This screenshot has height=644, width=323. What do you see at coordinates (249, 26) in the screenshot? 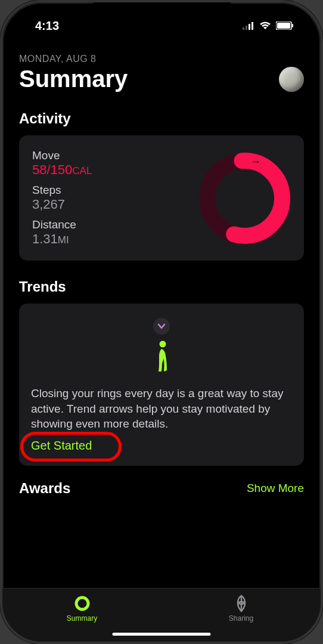
I see `cellular-icon` at bounding box center [249, 26].